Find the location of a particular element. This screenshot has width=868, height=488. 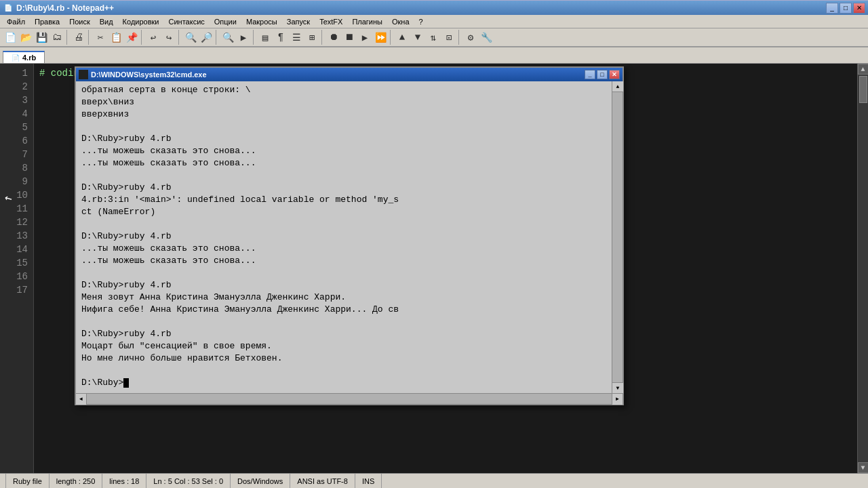

extra-button: 🔧 is located at coordinates (486, 37).